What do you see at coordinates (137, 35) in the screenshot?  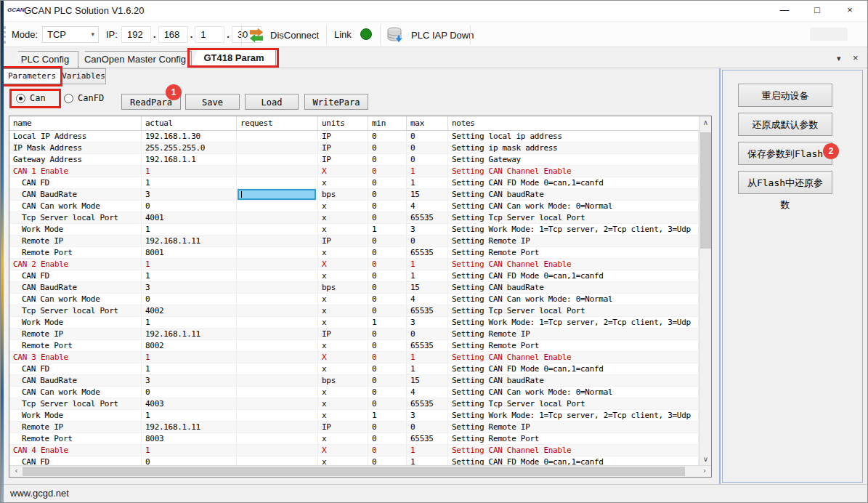 I see `ip-octet-1: 192` at bounding box center [137, 35].